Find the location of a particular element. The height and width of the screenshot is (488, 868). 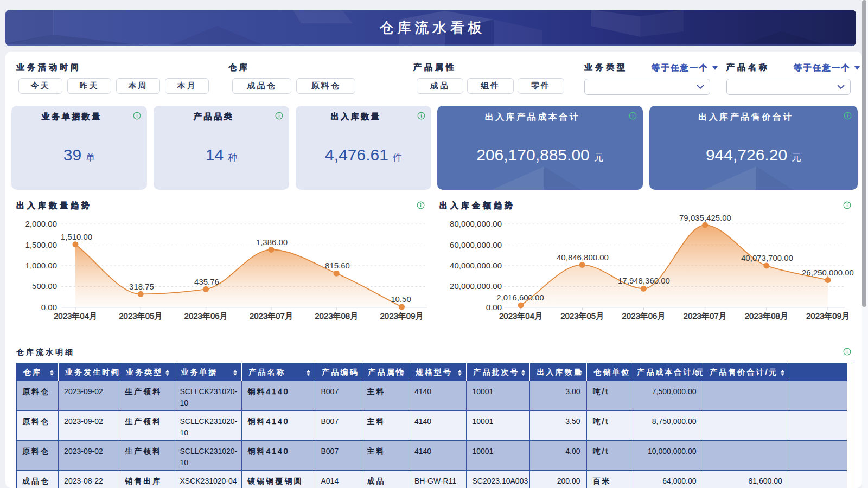

svg-text: 815.60 is located at coordinates (337, 266).